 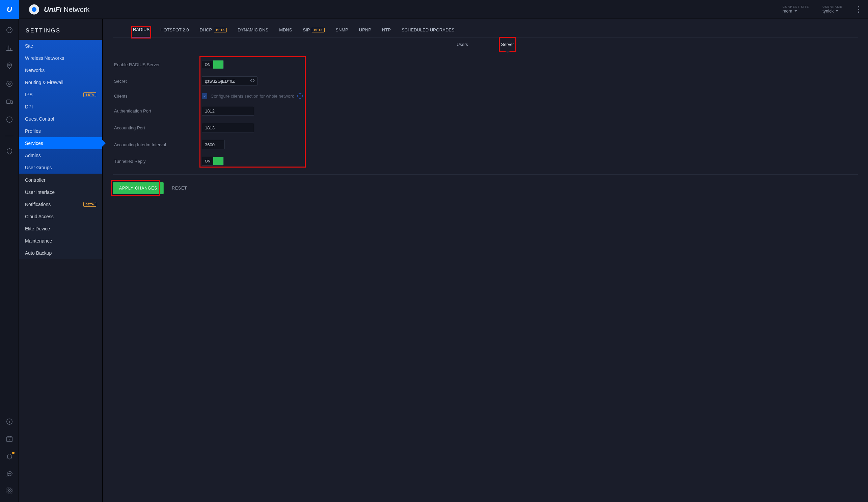 What do you see at coordinates (285, 32) in the screenshot?
I see `tab-mdns: MDNS` at bounding box center [285, 32].